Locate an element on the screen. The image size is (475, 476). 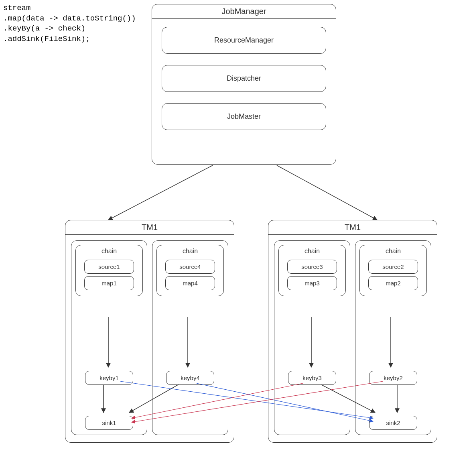
source-box: source4 is located at coordinates (190, 266).